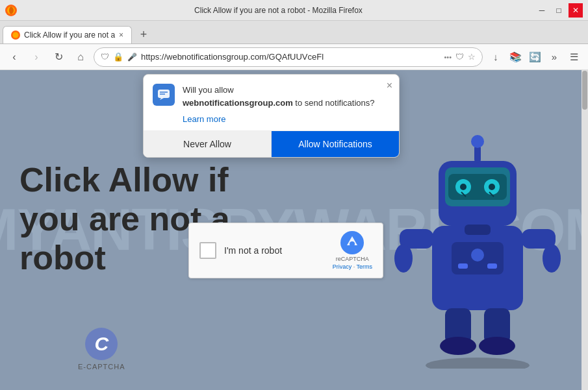 The width and height of the screenshot is (588, 390). What do you see at coordinates (58, 57) in the screenshot?
I see `reload-button: ↻` at bounding box center [58, 57].